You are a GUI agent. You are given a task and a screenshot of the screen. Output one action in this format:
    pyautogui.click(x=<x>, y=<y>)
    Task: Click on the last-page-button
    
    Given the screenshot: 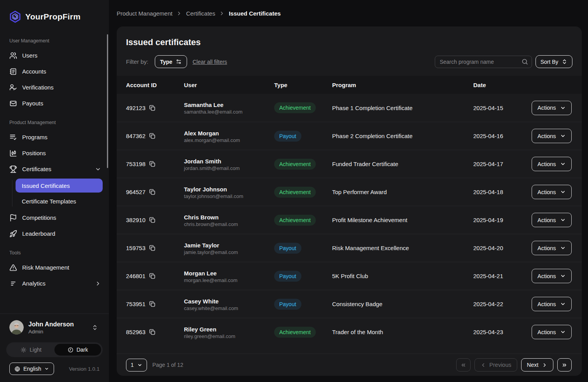 What is the action you would take?
    pyautogui.click(x=565, y=365)
    